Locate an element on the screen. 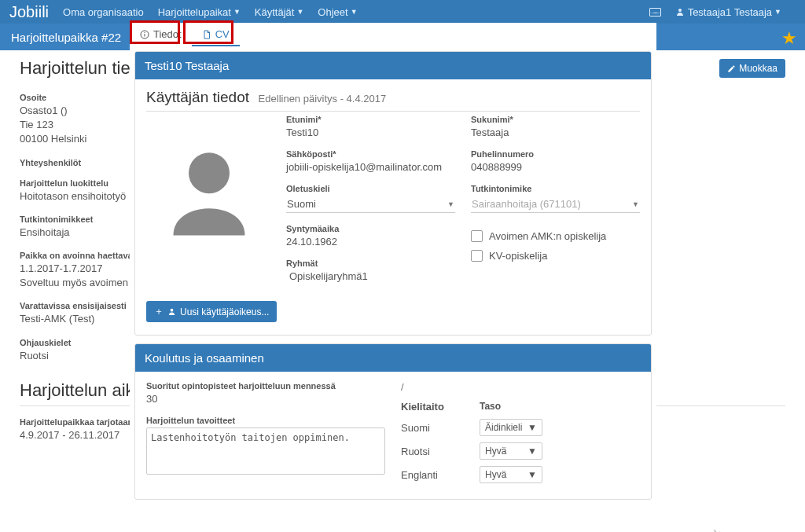  lang-col-head: Kielitaito is located at coordinates (440, 407).